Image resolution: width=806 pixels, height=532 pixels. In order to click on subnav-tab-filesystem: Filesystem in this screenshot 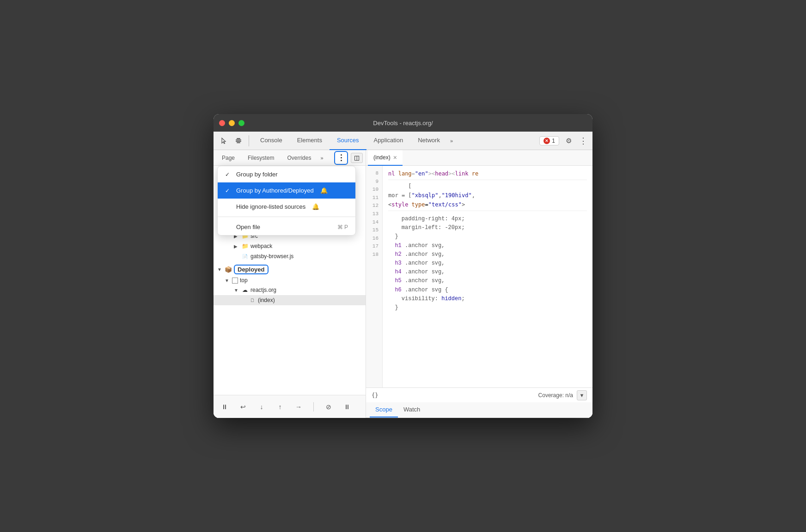, I will do `click(261, 158)`.